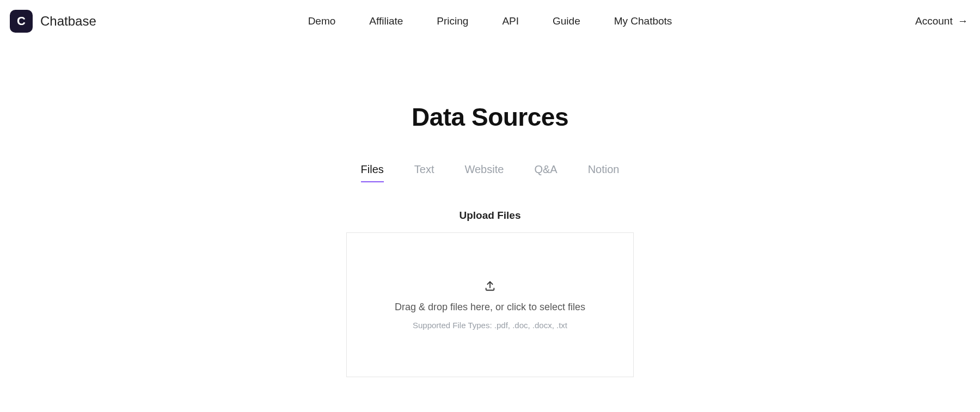 Image resolution: width=980 pixels, height=412 pixels. What do you see at coordinates (546, 173) in the screenshot?
I see `tab-qa: Q&A` at bounding box center [546, 173].